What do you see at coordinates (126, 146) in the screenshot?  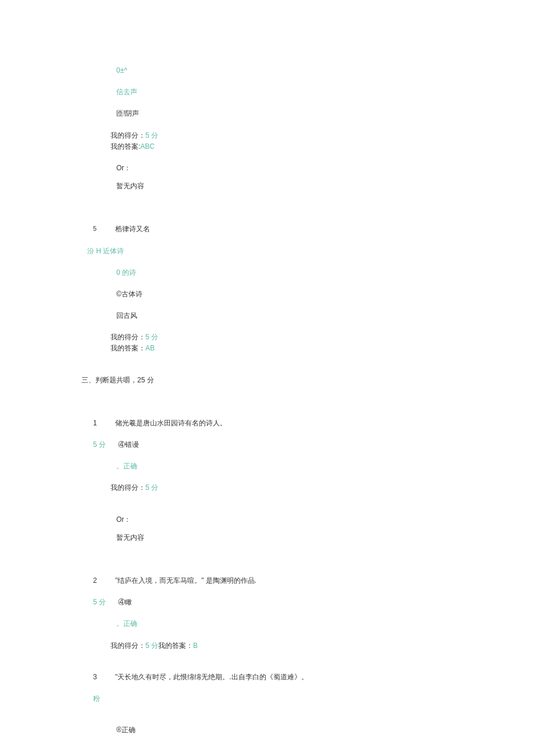 I see `answer-label: 我的答案:` at bounding box center [126, 146].